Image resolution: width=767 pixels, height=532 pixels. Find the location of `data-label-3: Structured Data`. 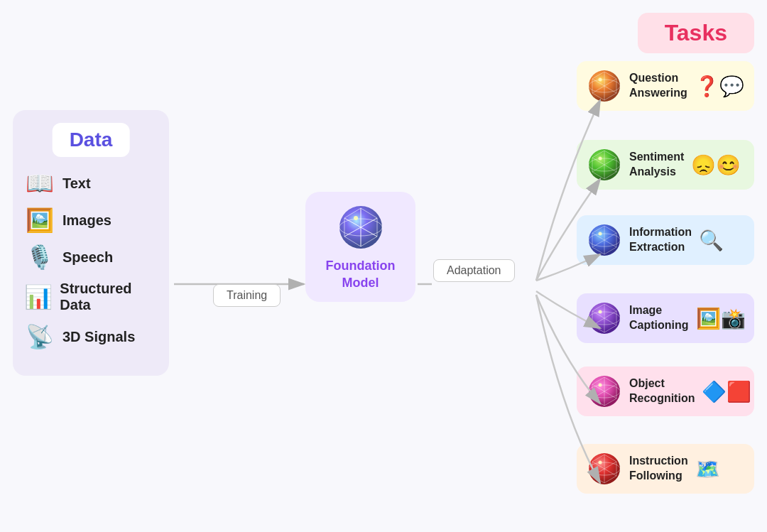

data-label-3: Structured Data is located at coordinates (109, 297).